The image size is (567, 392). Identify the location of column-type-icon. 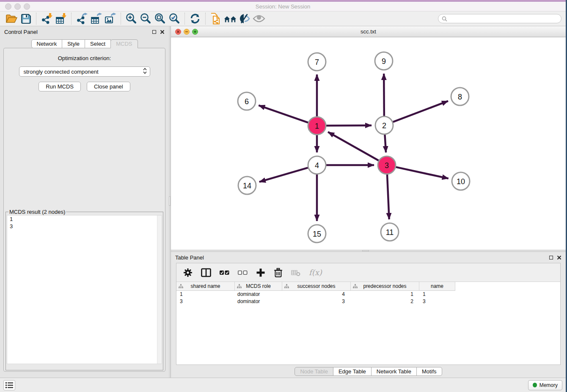
(181, 286).